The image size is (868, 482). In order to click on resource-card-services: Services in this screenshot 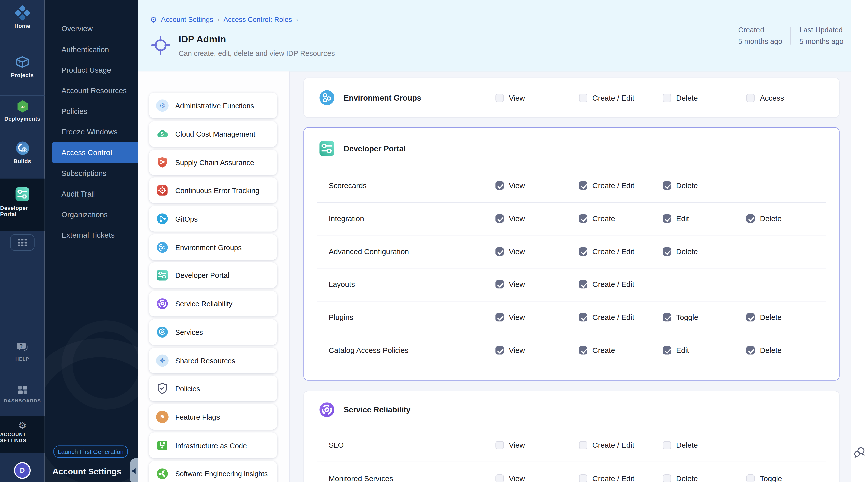, I will do `click(213, 332)`.